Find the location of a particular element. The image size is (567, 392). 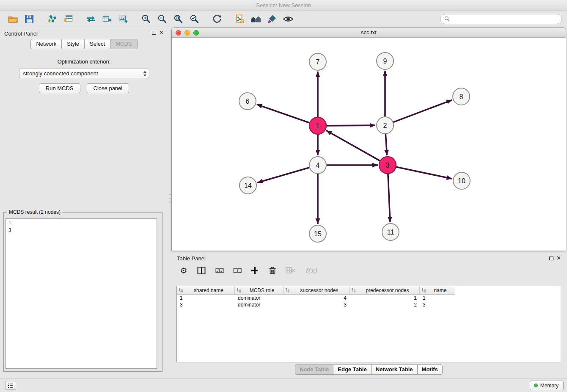

column-header-mcds-role: MCDS role is located at coordinates (259, 290).